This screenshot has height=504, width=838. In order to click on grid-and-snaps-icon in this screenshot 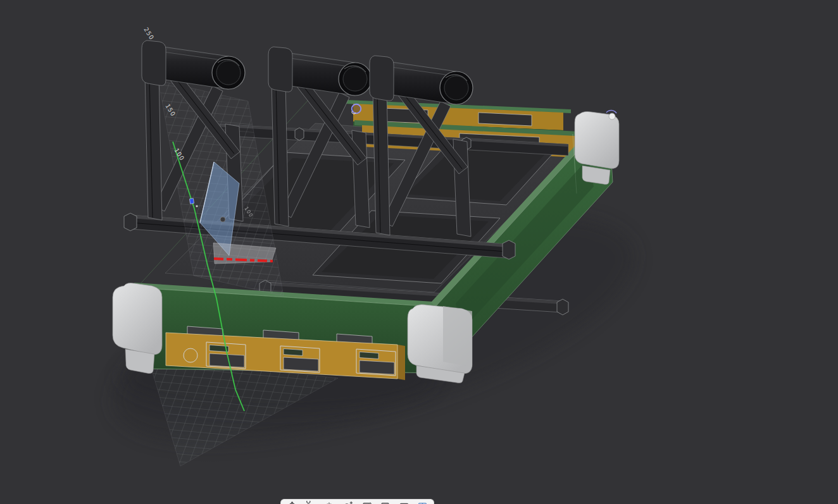, I will do `click(404, 502)`.